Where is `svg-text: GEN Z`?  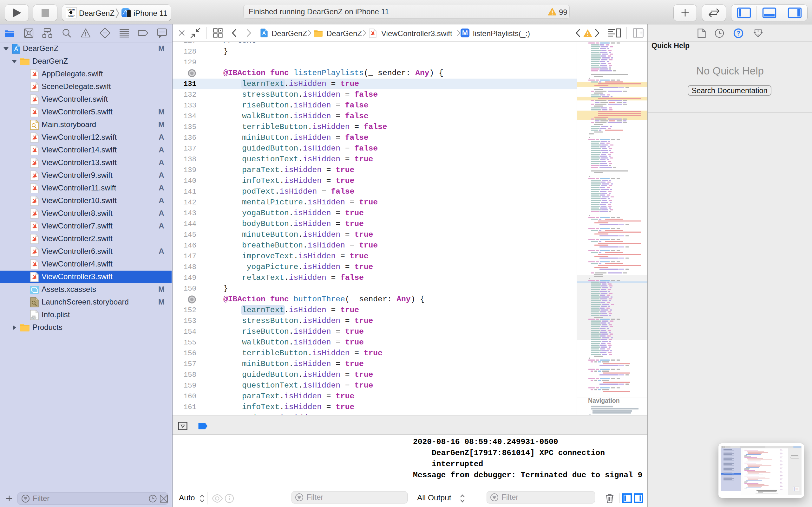
svg-text: GEN Z is located at coordinates (71, 16).